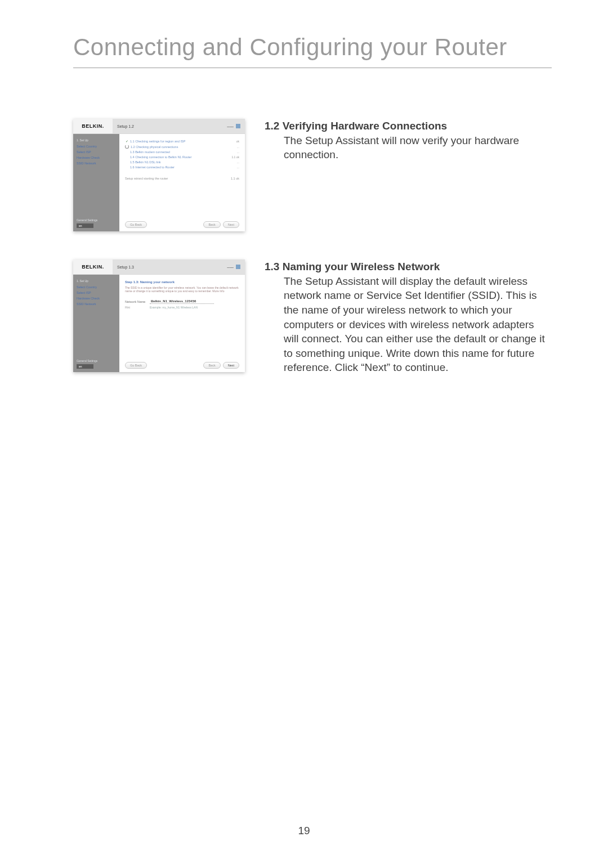 The height and width of the screenshot is (868, 608). What do you see at coordinates (182, 141) in the screenshot?
I see `checklist-row: ✓1.1 Checking settings for region and IS…` at bounding box center [182, 141].